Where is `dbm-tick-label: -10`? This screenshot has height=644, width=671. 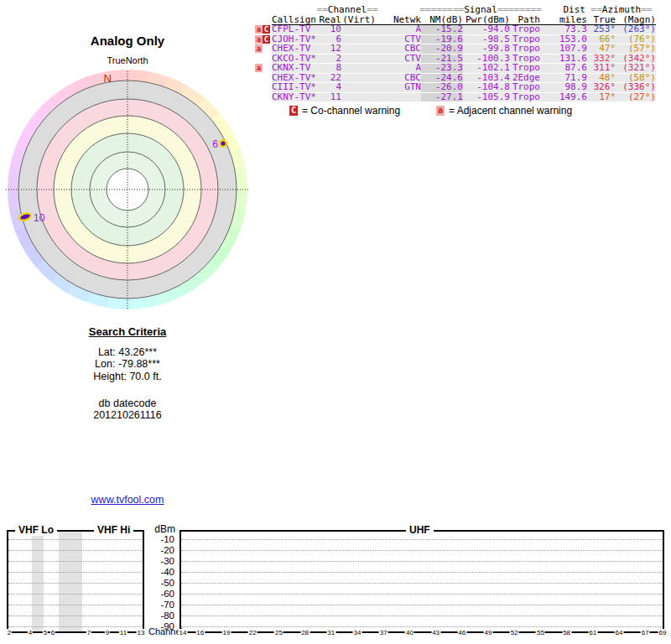 dbm-tick-label: -10 is located at coordinates (168, 539).